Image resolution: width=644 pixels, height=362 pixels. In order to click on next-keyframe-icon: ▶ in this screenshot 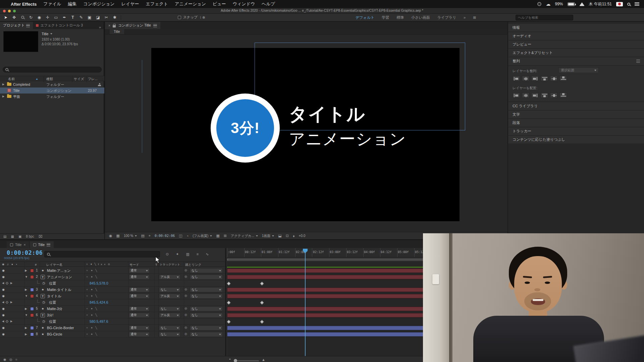, I will do `click(11, 283)`.